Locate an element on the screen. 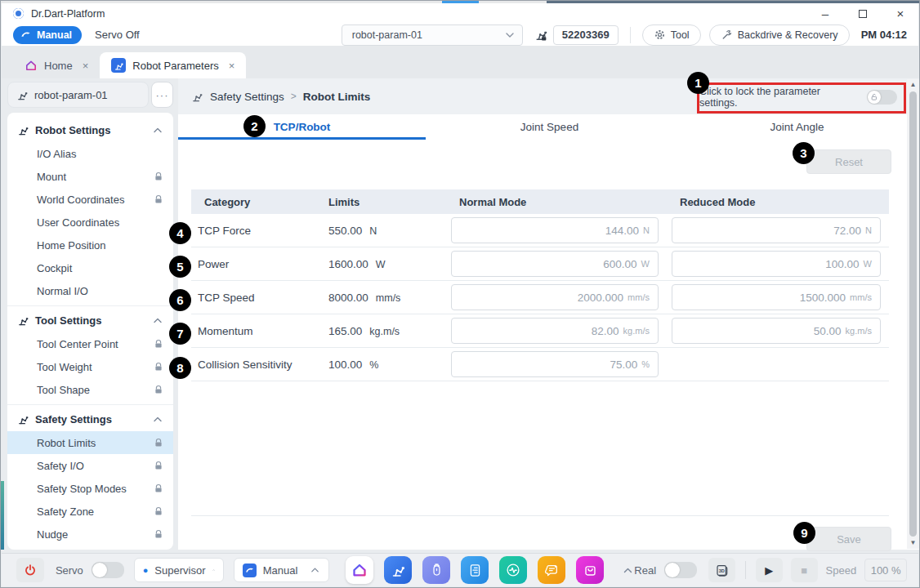  top-toolbar: Manual Servo Off robot-param-01 52203369… is located at coordinates (460, 34).